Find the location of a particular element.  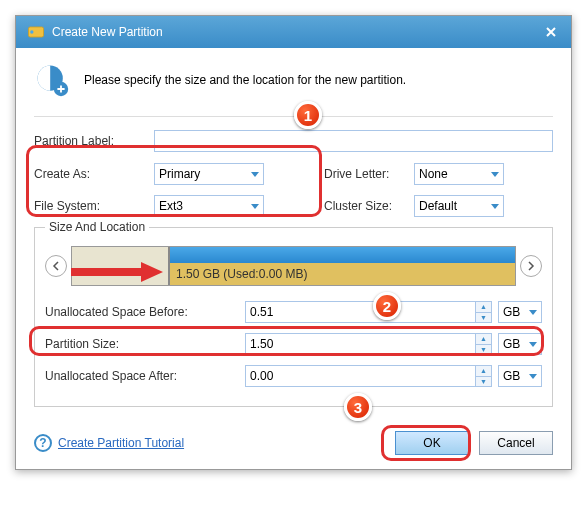

partition-label-label: Partition Label: is located at coordinates (94, 141).